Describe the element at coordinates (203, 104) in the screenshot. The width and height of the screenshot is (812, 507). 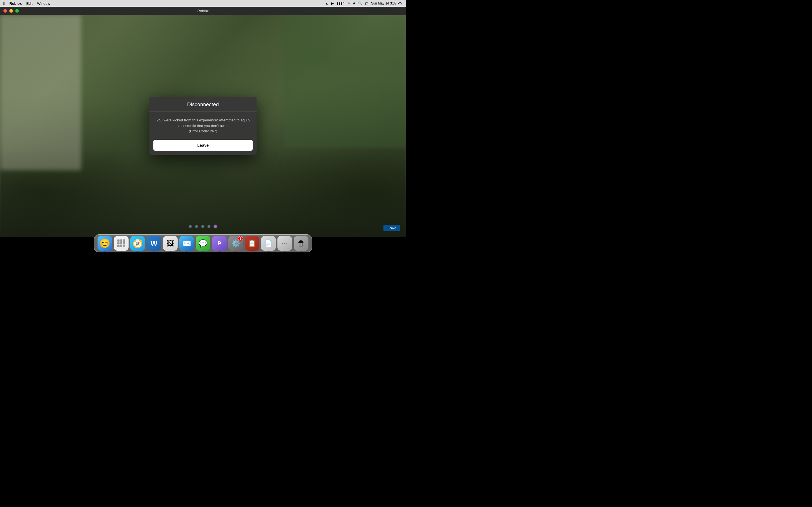
I see `dialog-header: Disconnected` at that location.